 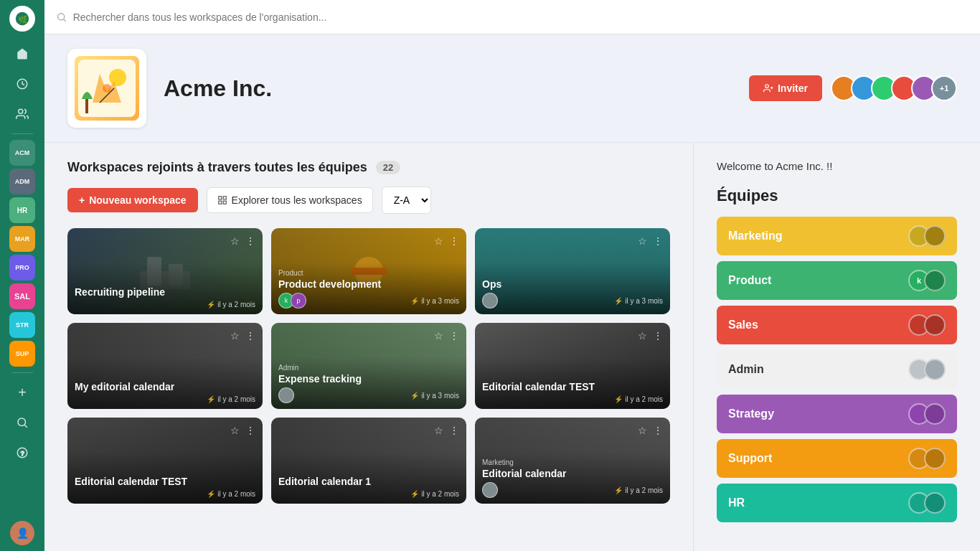 What do you see at coordinates (439, 430) in the screenshot?
I see `card-star-editorial-1: ☆` at bounding box center [439, 430].